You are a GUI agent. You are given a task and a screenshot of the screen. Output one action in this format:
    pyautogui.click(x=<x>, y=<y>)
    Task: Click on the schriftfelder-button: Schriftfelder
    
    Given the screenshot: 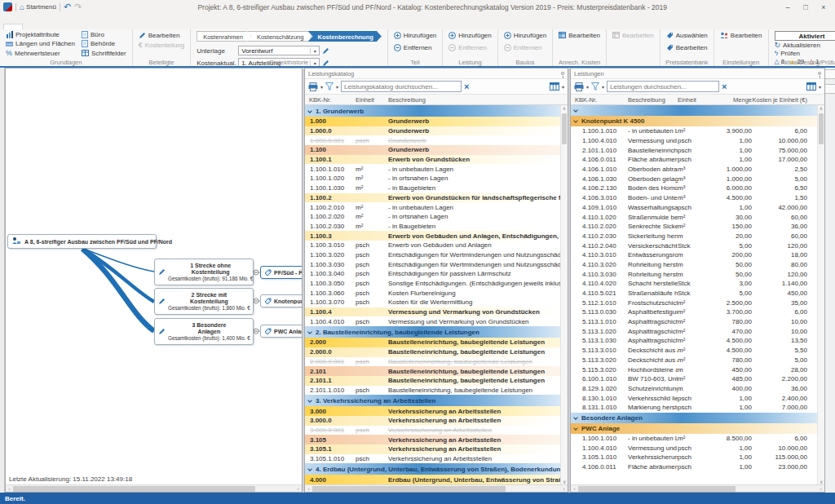 What is the action you would take?
    pyautogui.click(x=104, y=54)
    